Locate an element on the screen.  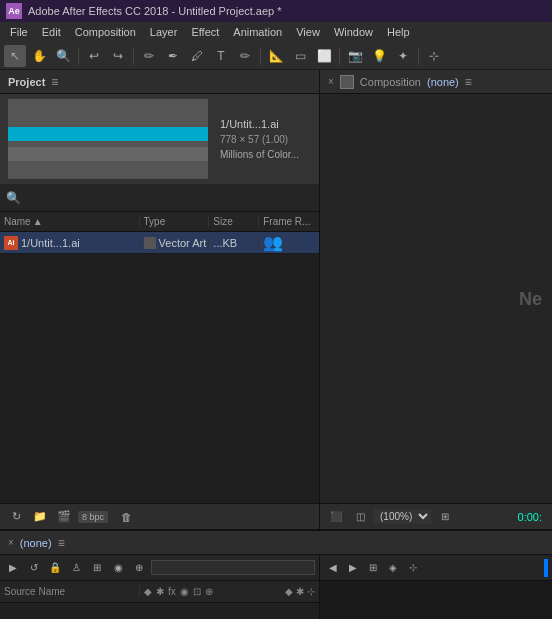
tool-brush: ✒ is located at coordinates (173, 56).